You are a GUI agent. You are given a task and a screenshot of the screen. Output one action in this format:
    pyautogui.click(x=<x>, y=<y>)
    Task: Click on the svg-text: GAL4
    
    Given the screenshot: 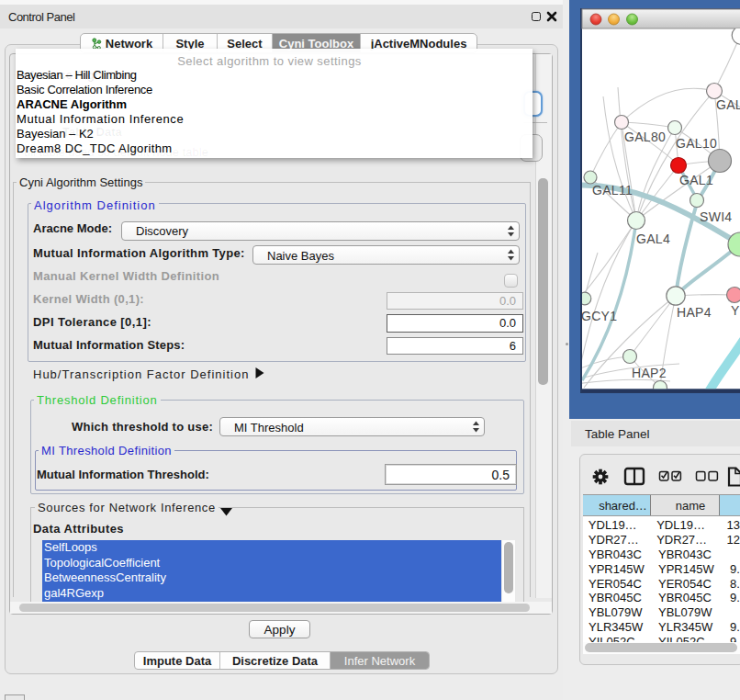 What is the action you would take?
    pyautogui.click(x=654, y=239)
    